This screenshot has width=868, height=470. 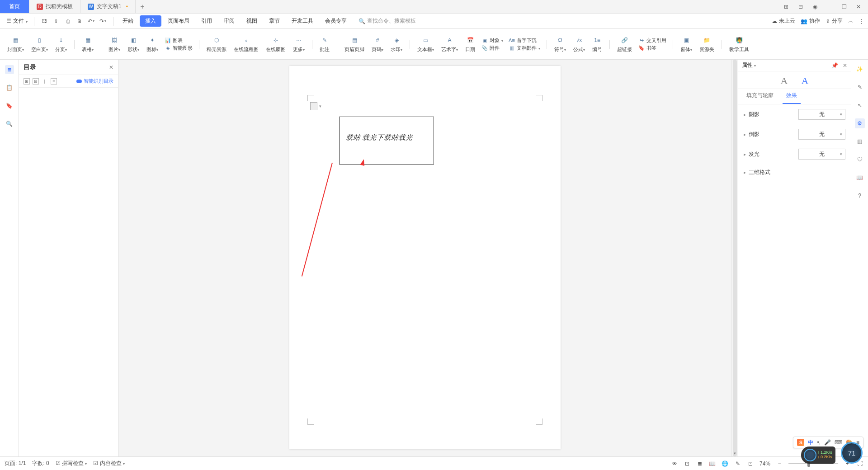 What do you see at coordinates (844, 7) in the screenshot?
I see `maximize-button: ❐` at bounding box center [844, 7].